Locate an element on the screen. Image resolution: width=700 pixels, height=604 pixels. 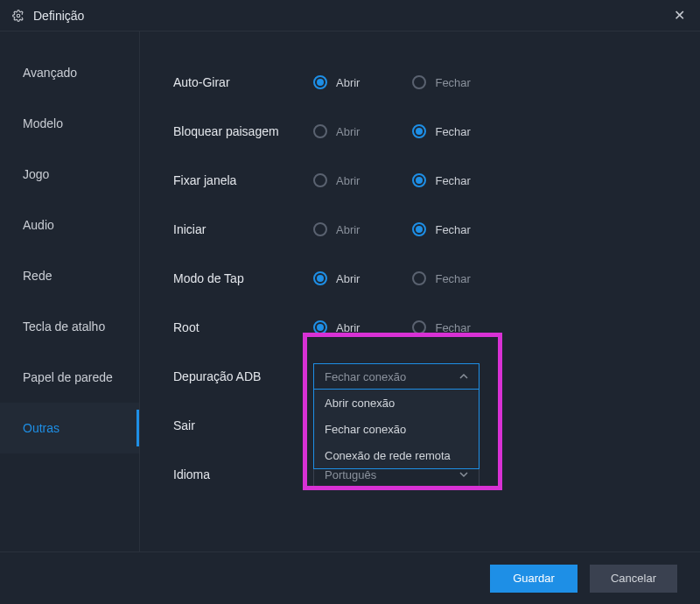
adb-option-abrir: Abrir conexão is located at coordinates (396, 403).